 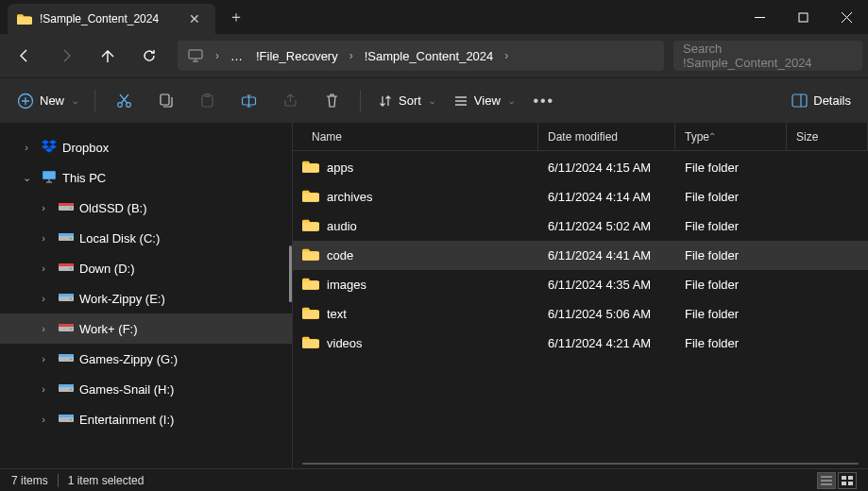 I want to click on thumbnails-view-button, so click(x=847, y=481).